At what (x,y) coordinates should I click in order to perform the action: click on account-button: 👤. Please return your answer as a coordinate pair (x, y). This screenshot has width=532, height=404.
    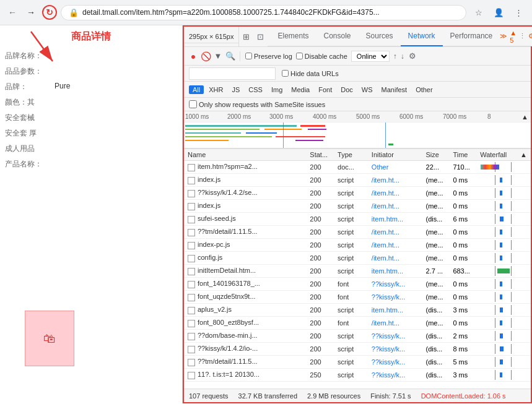
    Looking at the image, I should click on (499, 12).